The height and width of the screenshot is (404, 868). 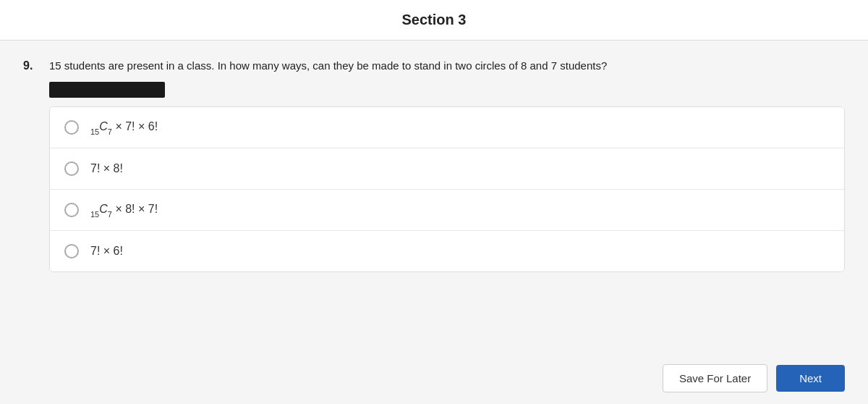 What do you see at coordinates (434, 67) in the screenshot?
I see `question-row: 9. 15 students are present in a class. I…` at bounding box center [434, 67].